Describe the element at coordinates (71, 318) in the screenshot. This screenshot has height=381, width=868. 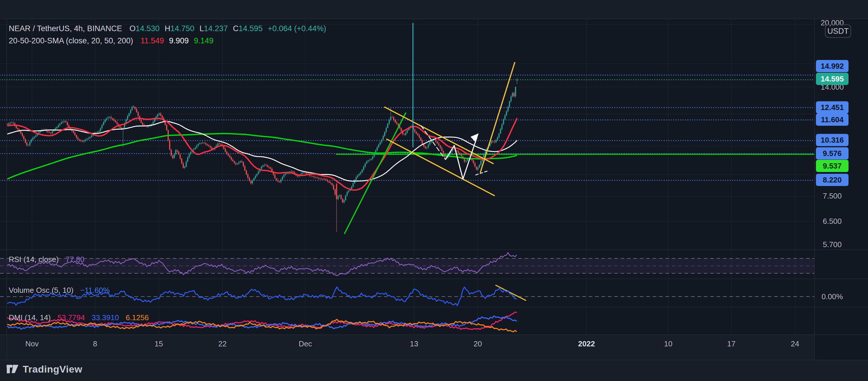
I see `dmi-value-1: 53.7794` at that location.